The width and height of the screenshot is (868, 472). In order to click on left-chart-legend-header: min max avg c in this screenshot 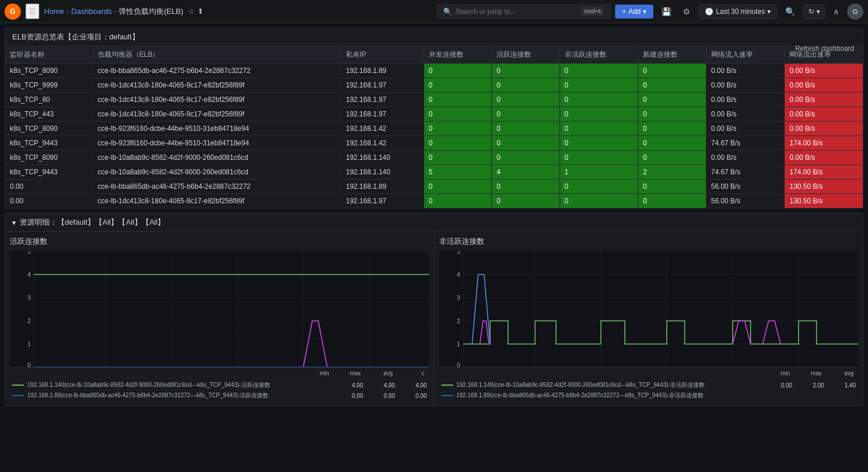, I will do `click(220, 372)`.